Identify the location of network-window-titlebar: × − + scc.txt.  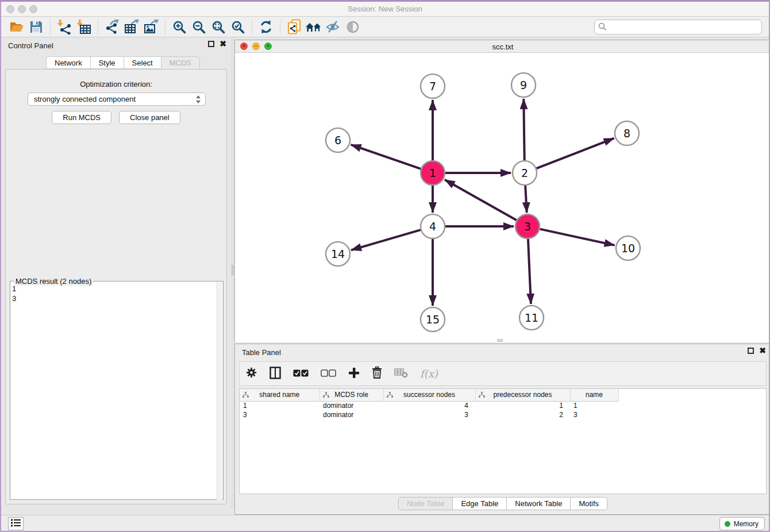
(502, 47).